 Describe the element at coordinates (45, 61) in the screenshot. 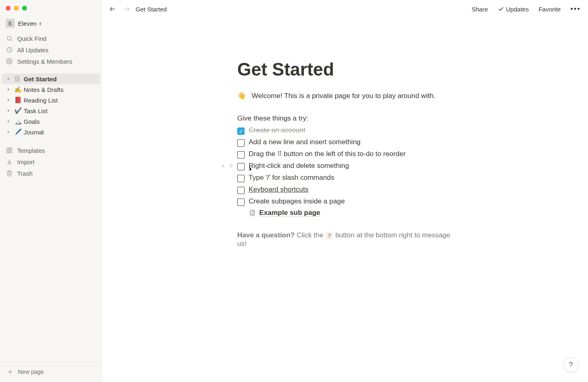

I see `settings-members-label: Settings & Members` at that location.